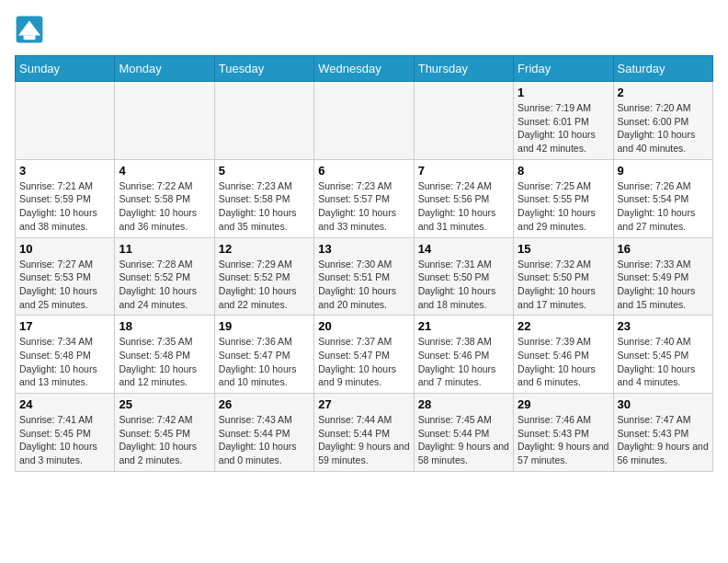 This screenshot has width=728, height=563. Describe the element at coordinates (165, 432) in the screenshot. I see `calendar-cell: 25Sunrise: 7:42 AMSunset: 5:45 PMDayligh…` at that location.